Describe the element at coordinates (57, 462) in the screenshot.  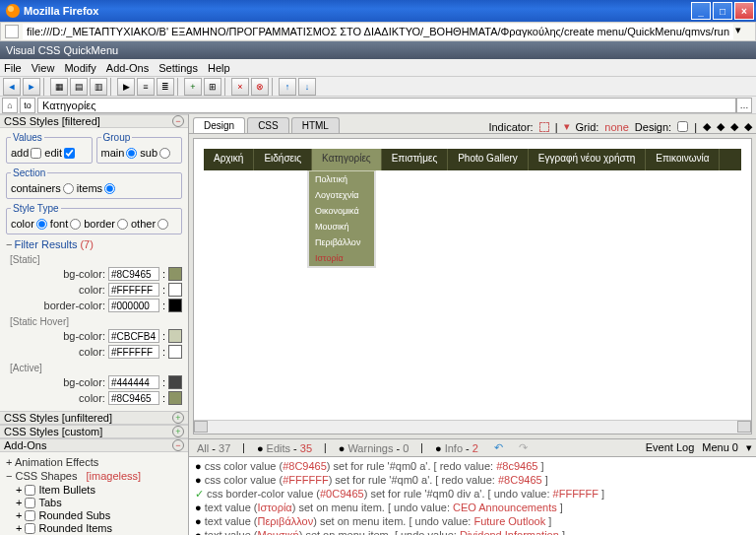
I see `addon-header: Animation Effects` at that location.